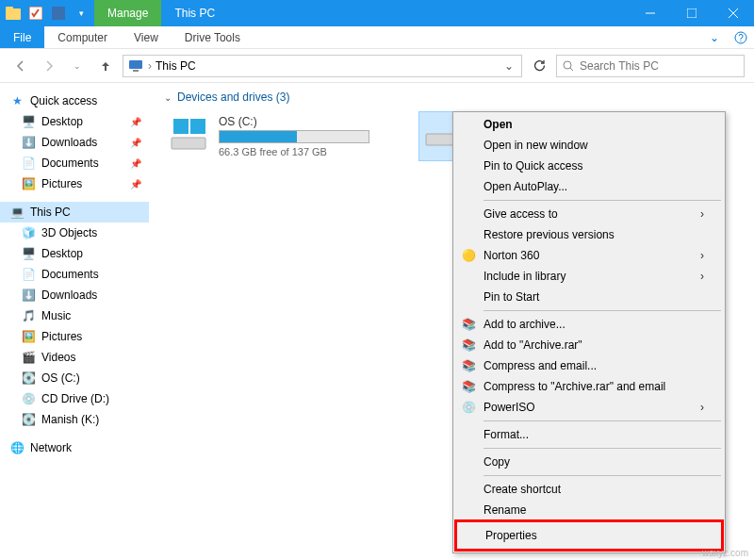  Describe the element at coordinates (106, 66) in the screenshot. I see `up-button` at that location.